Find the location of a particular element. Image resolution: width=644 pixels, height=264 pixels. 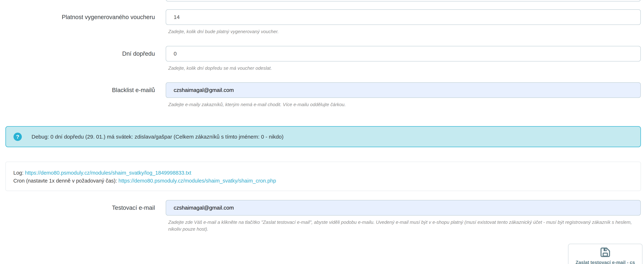

debug-alert-text: Debug: 0 dní dopředu (29. 01.) má svátek… is located at coordinates (158, 137).